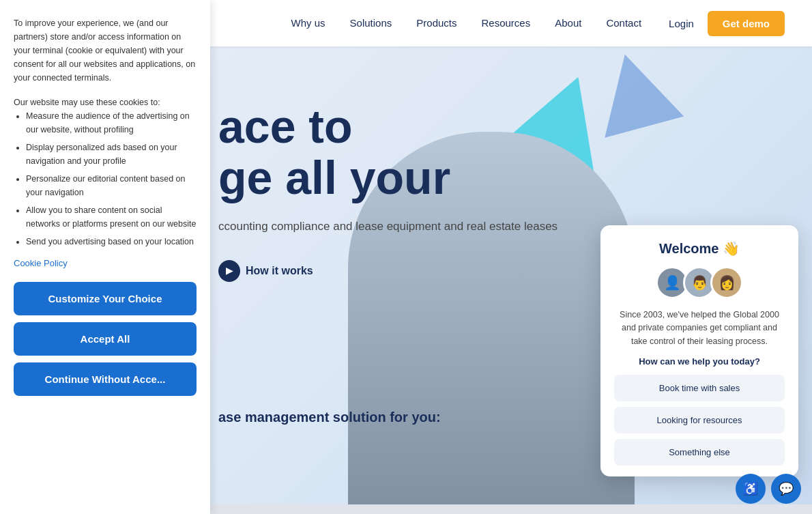  What do you see at coordinates (105, 179) in the screenshot?
I see `cookie-list: Measure the audience of the advertising …` at bounding box center [105, 179].